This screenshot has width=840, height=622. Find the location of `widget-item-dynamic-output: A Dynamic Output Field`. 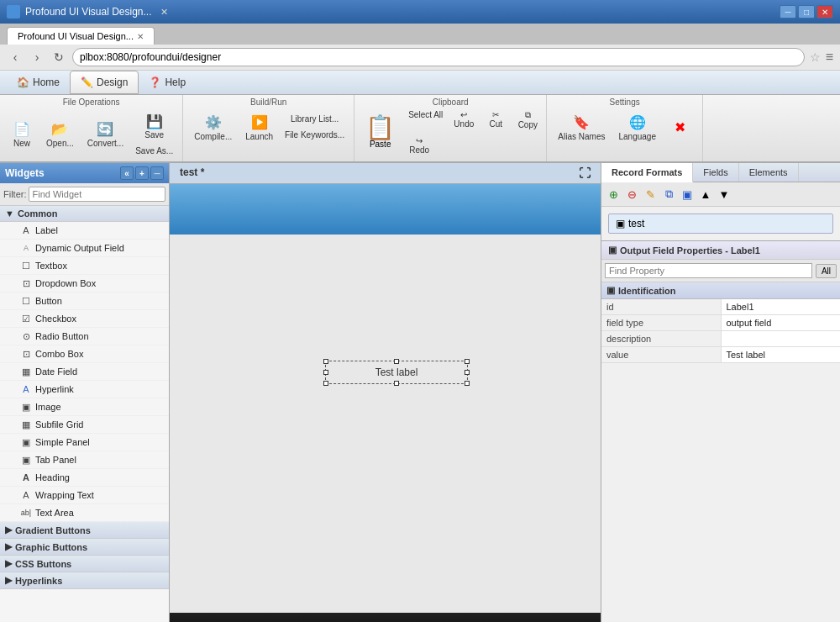

widget-item-dynamic-output: A Dynamic Output Field is located at coordinates (84, 249).